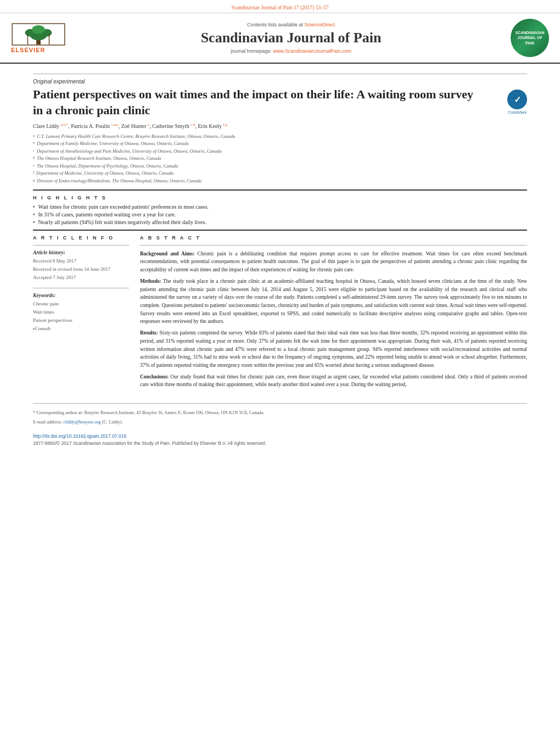  Describe the element at coordinates (81, 295) in the screenshot. I see `keywords-label: Keywords:` at that location.